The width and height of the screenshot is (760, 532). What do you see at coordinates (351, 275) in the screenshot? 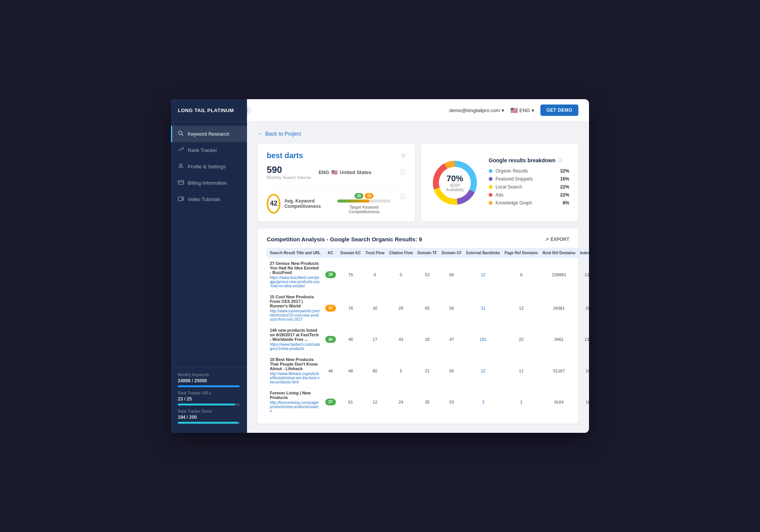
I see `cell-domain_kc: 75` at bounding box center [351, 275].